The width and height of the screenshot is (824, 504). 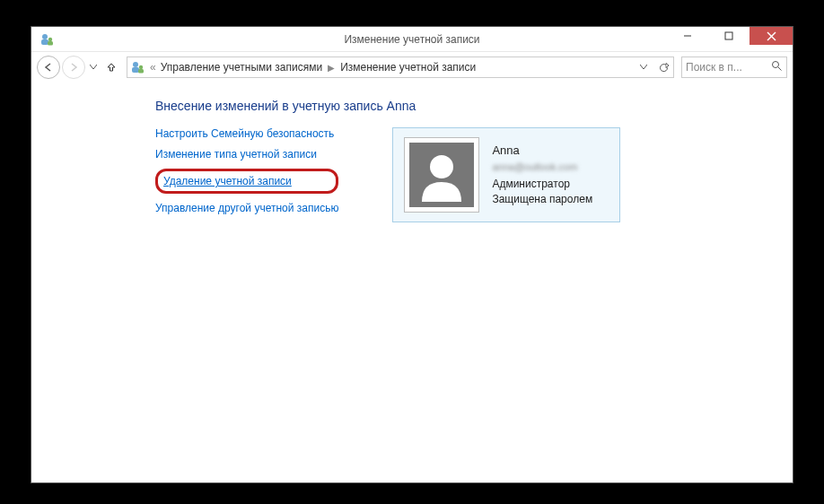 I want to click on breadcrumb-item: Изменение учетной записи, so click(x=408, y=67).